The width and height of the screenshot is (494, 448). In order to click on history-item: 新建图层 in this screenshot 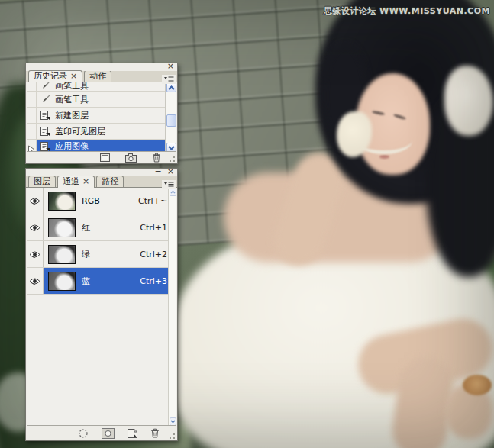, I will do `click(102, 116)`.